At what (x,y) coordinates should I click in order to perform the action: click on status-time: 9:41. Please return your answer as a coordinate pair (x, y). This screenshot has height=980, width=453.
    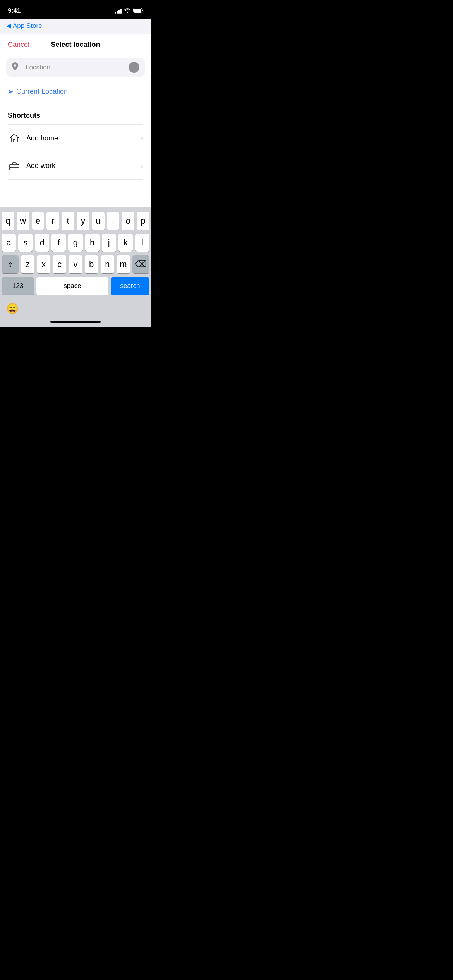
    Looking at the image, I should click on (14, 11).